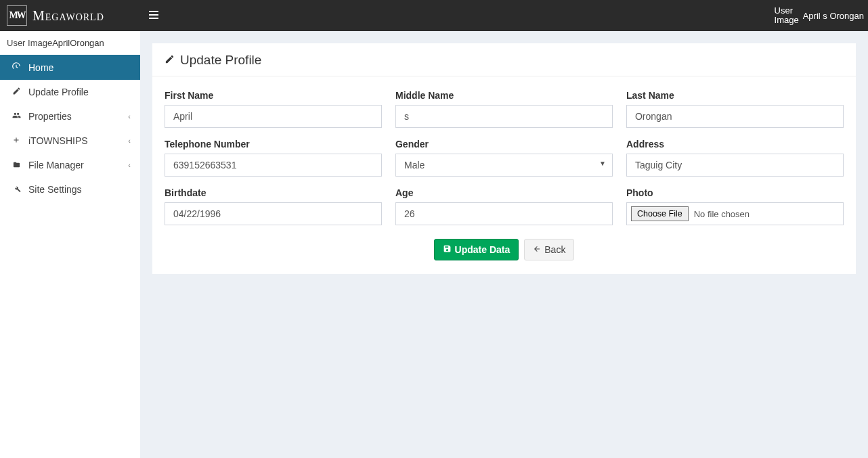  I want to click on back-button: Back, so click(549, 250).